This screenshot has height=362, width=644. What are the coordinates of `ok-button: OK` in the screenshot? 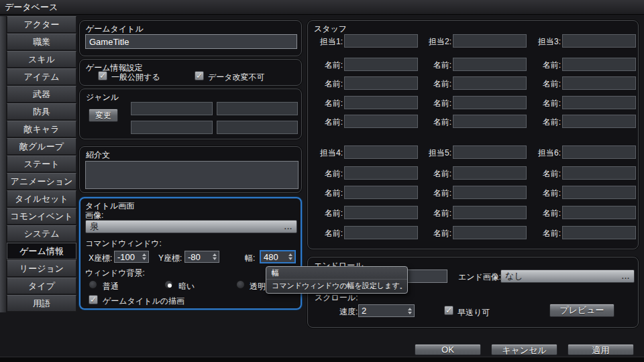 It's located at (448, 350).